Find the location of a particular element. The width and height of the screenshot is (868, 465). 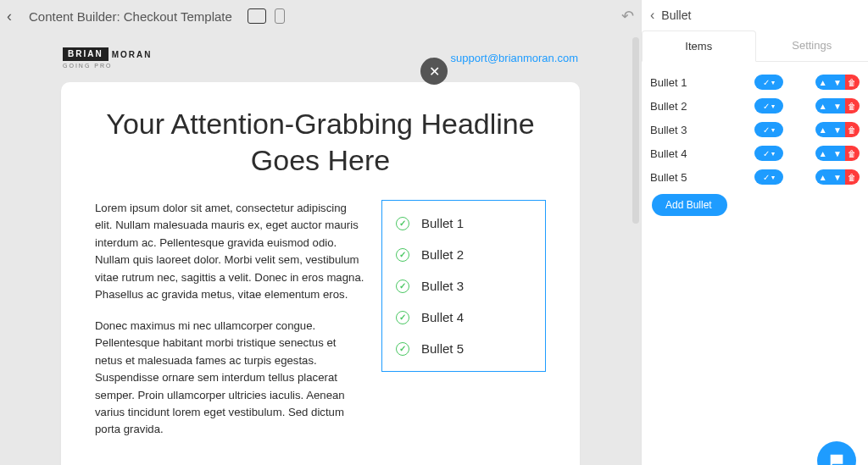

list-item: Bullet 2 ✓▾ ▲ ▼ 🗑 is located at coordinates (754, 106).